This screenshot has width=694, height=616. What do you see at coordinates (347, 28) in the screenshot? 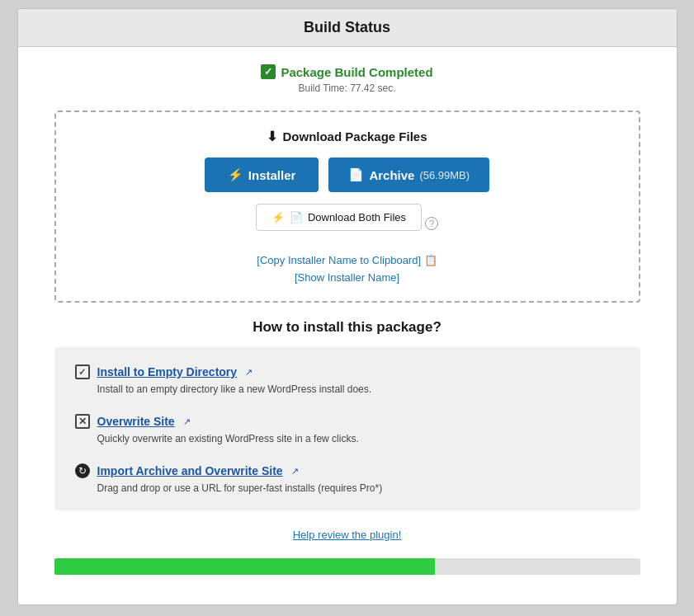
I see `title-bar: Build Status` at bounding box center [347, 28].